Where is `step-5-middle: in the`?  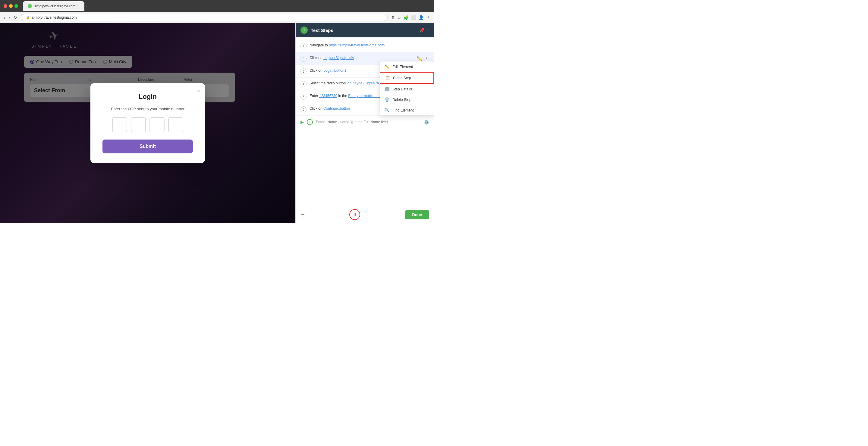 step-5-middle: in the is located at coordinates (343, 96).